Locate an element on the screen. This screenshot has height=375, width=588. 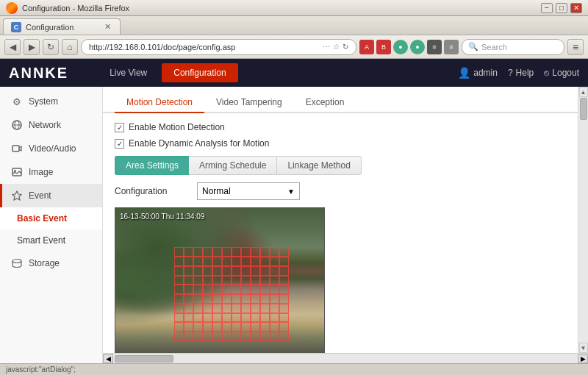
sidebar-basic-event-label: Basic Event is located at coordinates (42, 218).